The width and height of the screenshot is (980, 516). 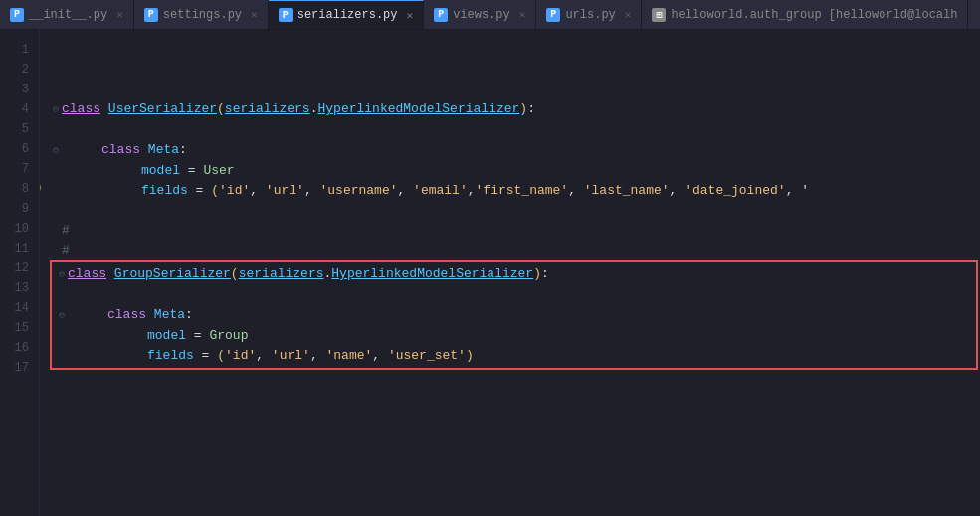 What do you see at coordinates (82, 109) in the screenshot?
I see `keyword-class: class` at bounding box center [82, 109].